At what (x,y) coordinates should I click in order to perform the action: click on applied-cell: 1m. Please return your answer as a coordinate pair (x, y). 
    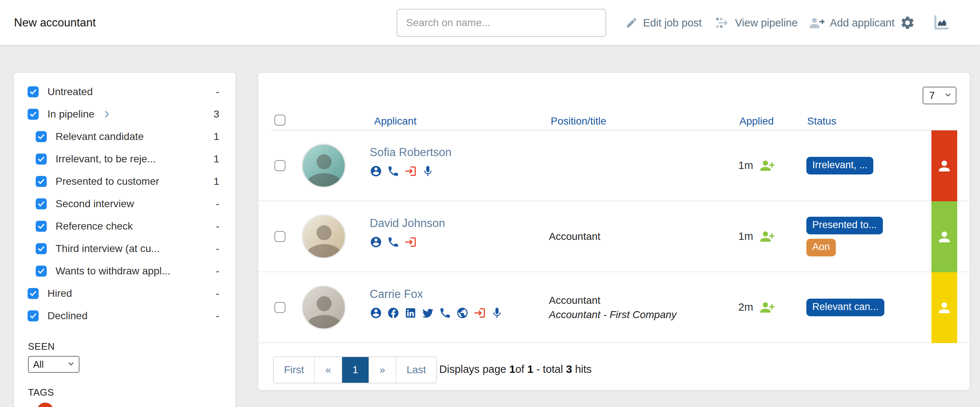
    Looking at the image, I should click on (757, 166).